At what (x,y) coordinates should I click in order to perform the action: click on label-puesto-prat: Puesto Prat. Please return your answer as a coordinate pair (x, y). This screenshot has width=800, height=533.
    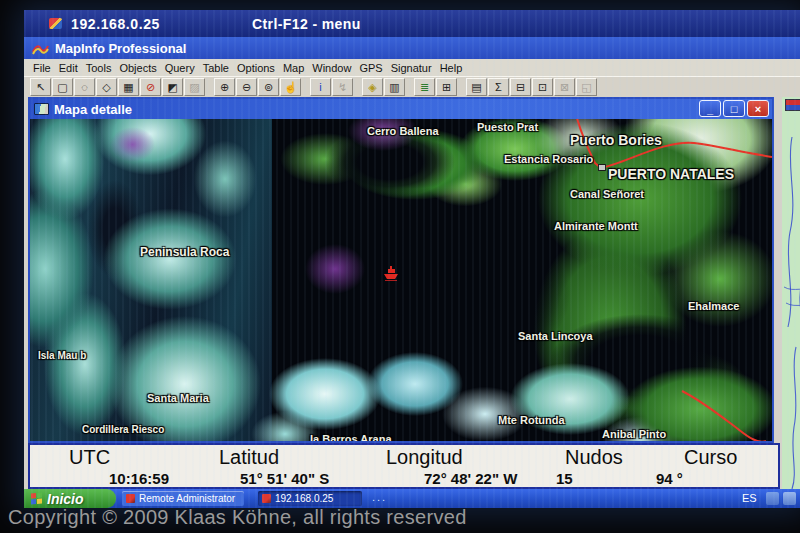
    Looking at the image, I should click on (508, 127).